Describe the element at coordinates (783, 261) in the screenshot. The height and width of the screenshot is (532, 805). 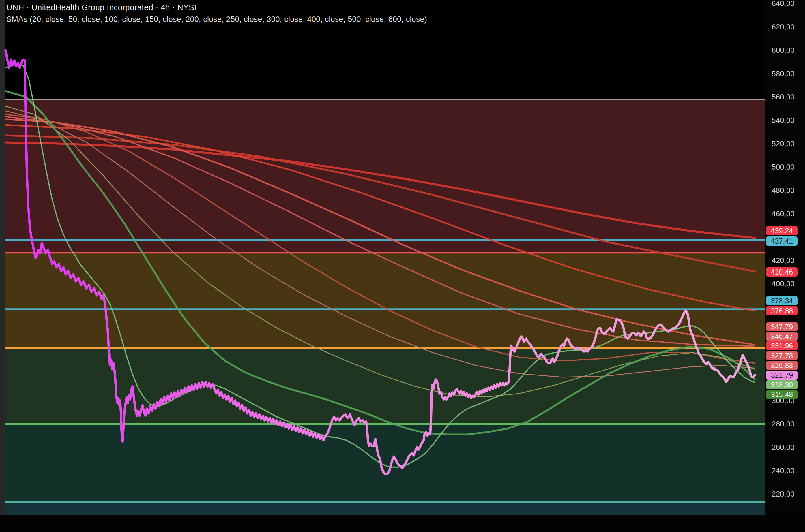
I see `price-tick-label: 420,00` at that location.